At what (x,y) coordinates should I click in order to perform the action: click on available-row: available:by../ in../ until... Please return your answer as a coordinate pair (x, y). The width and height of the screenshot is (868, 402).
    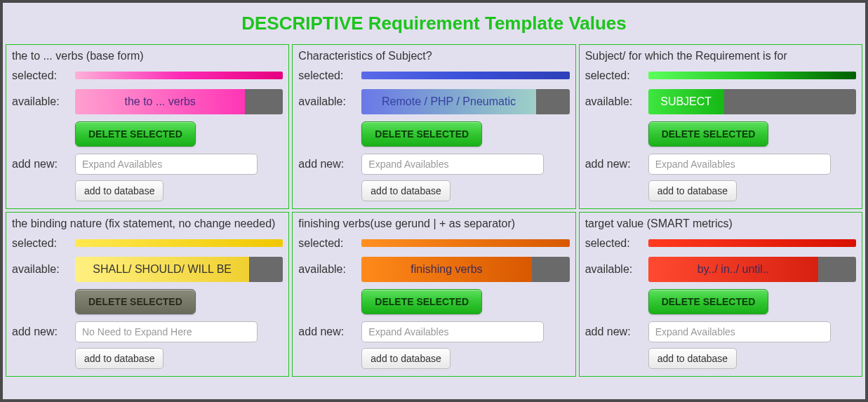
    Looking at the image, I should click on (721, 269).